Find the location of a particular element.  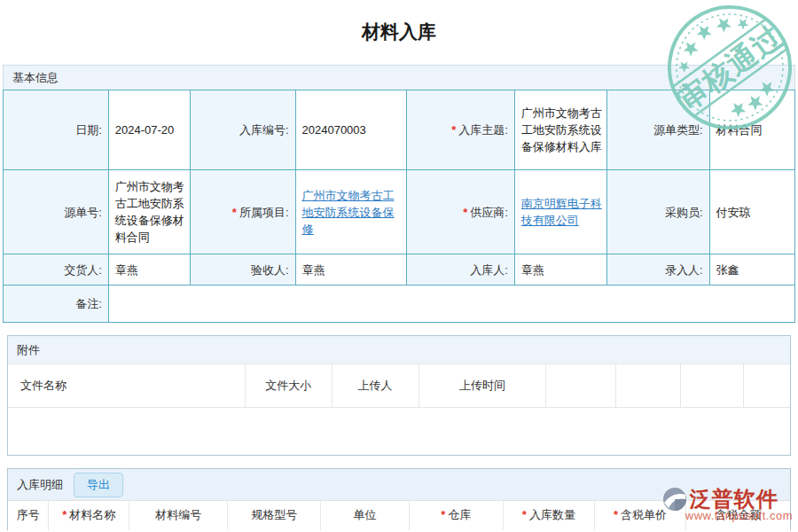

inbound-detail-header: 入库明细 导出 is located at coordinates (399, 484).